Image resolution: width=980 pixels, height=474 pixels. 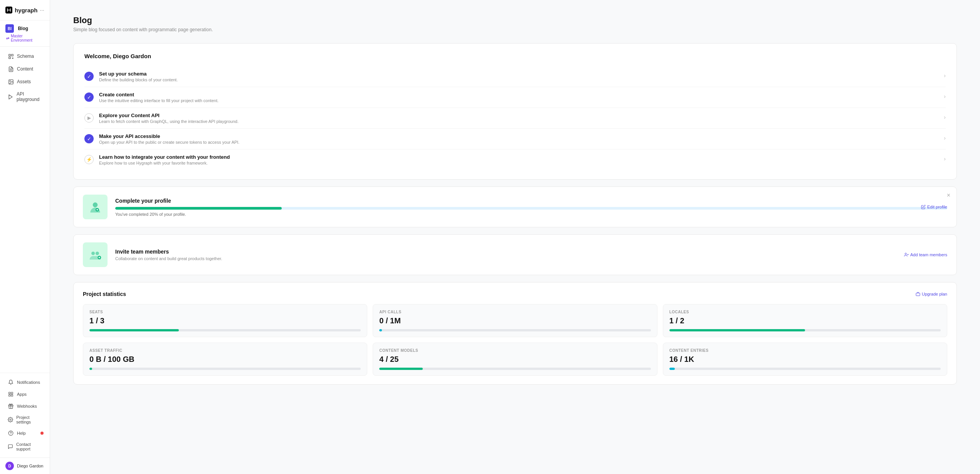 What do you see at coordinates (25, 56) in the screenshot?
I see `sidebar-item-schema: Schema` at bounding box center [25, 56].